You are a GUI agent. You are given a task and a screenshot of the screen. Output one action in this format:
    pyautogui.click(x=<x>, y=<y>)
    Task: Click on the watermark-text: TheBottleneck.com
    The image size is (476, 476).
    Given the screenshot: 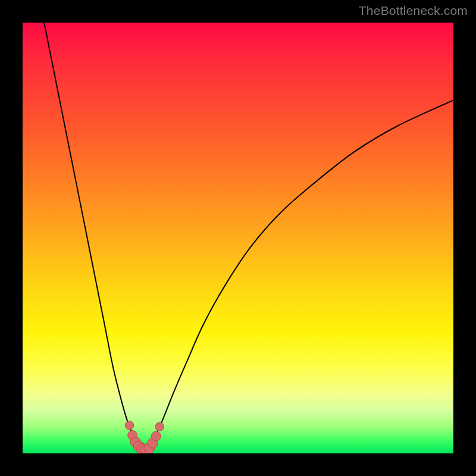 What is the action you would take?
    pyautogui.click(x=413, y=11)
    